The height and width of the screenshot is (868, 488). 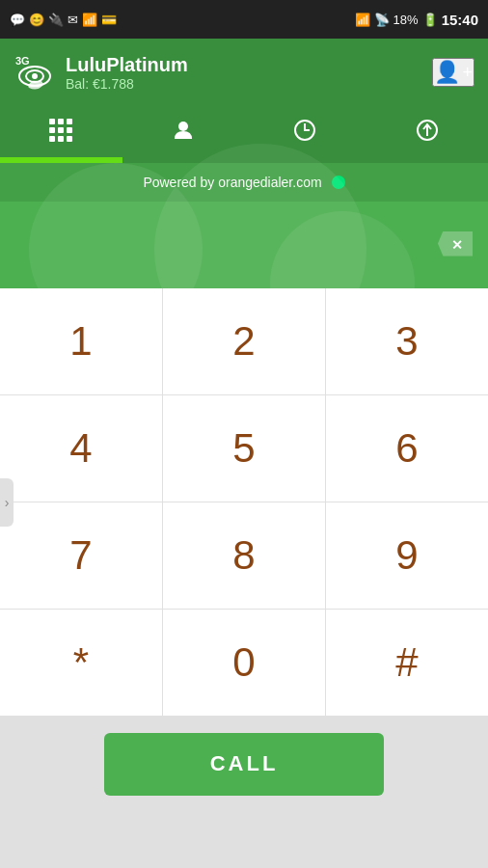 What do you see at coordinates (245, 663) in the screenshot?
I see `key-0: 0` at bounding box center [245, 663].